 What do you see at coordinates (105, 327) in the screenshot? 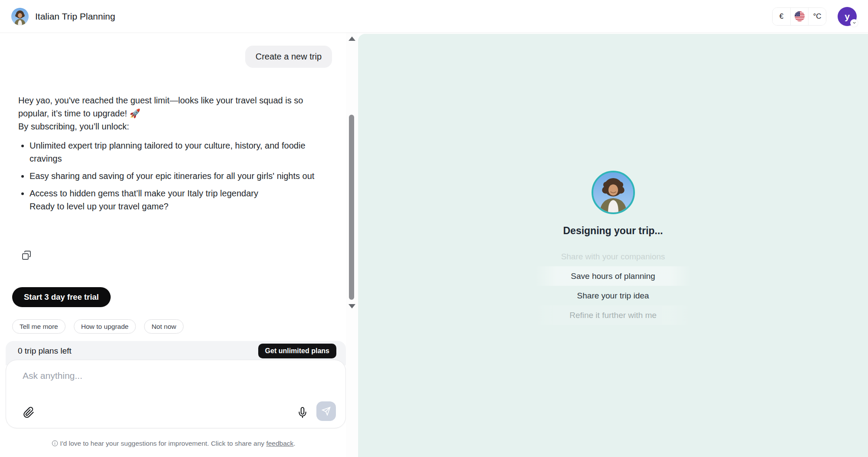
I see `quick-reply-how-to-upgrade: How to upgrade` at bounding box center [105, 327].